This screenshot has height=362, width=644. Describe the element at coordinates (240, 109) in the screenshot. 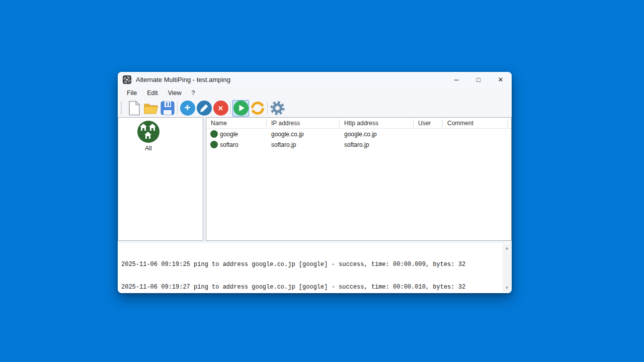

I see `start-ping-button` at that location.